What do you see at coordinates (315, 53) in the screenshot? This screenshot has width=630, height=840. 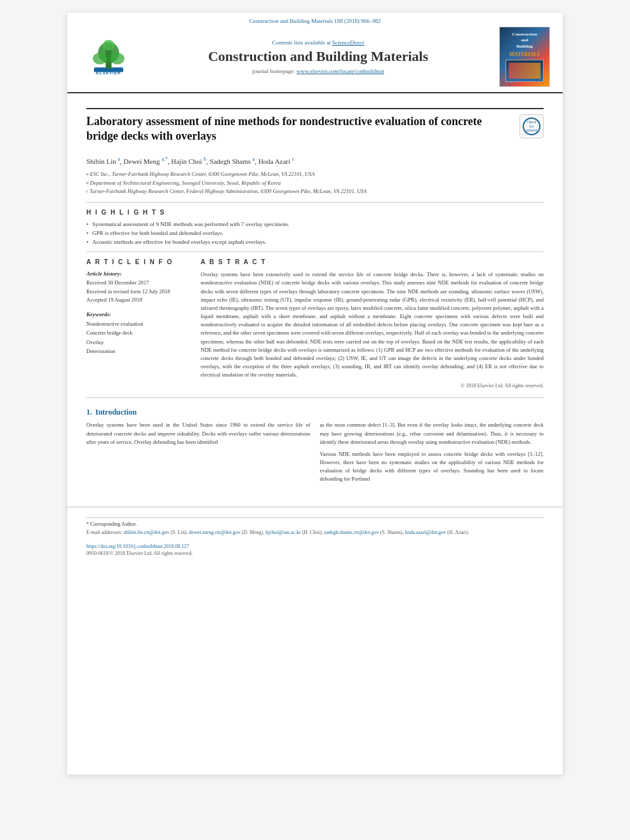 I see `journal-header: Construction and Building Materials 188 …` at bounding box center [315, 53].